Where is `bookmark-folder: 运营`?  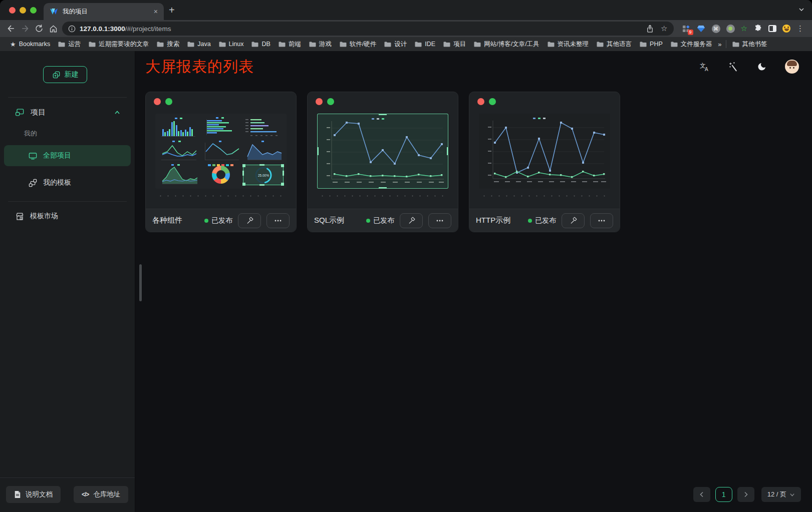
bookmark-folder: 运营 is located at coordinates (69, 44).